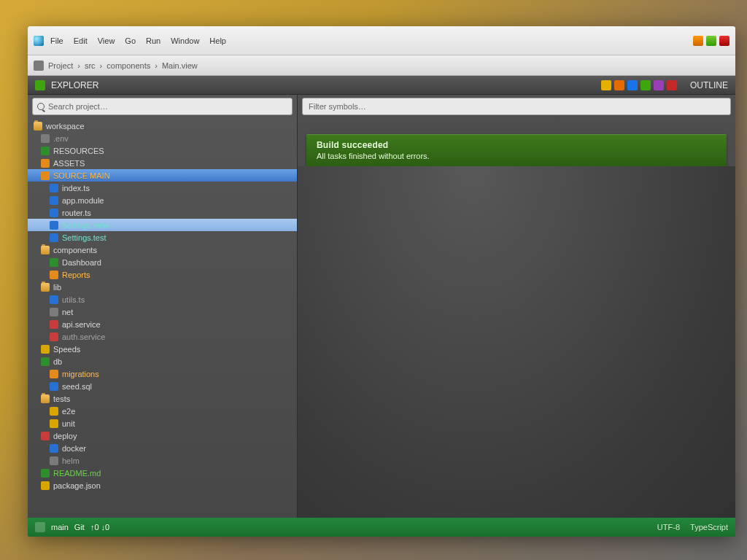 This screenshot has height=560, width=747. Describe the element at coordinates (709, 527) in the screenshot. I see `status-language: TypeScript` at that location.